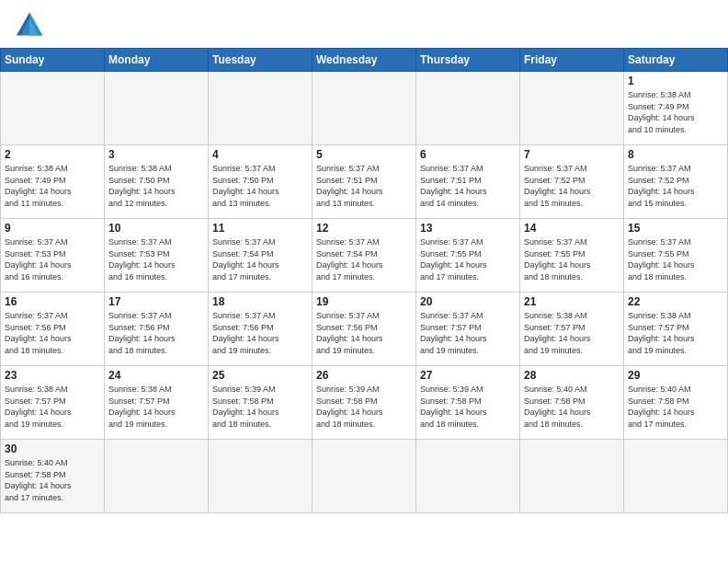  What do you see at coordinates (364, 256) in the screenshot?
I see `calendar-week-3: 9Sunrise: 5:37 AM Sunset: 7:53 PM Daylig…` at bounding box center [364, 256].